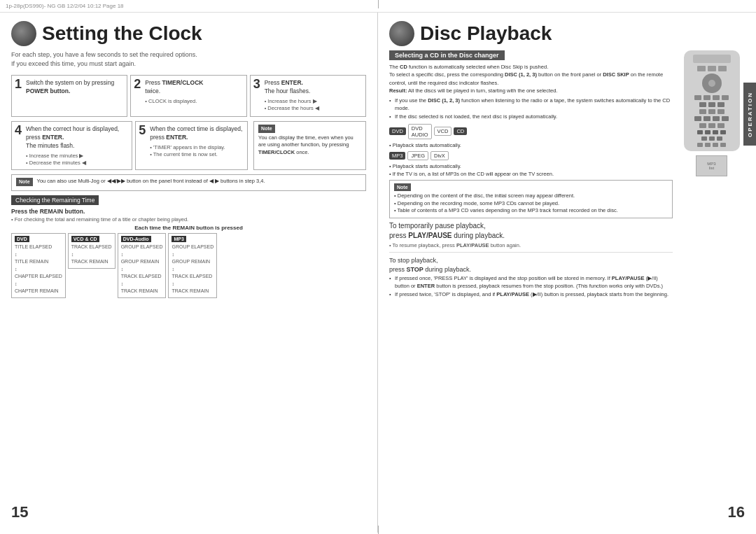  What do you see at coordinates (398, 132) in the screenshot?
I see `badge-dvd: DVD` at bounding box center [398, 132].